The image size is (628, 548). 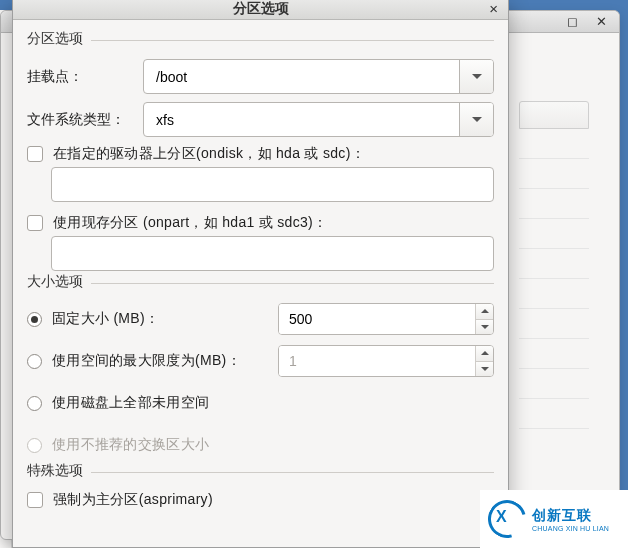 I want to click on mount-combo, so click(x=318, y=76).